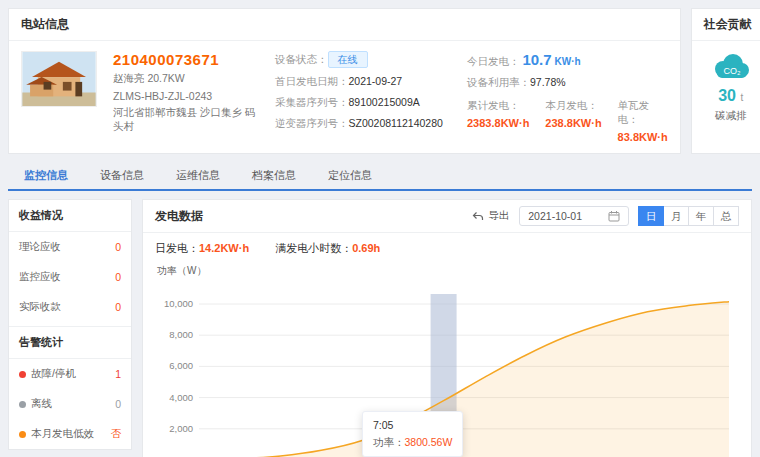  Describe the element at coordinates (118, 374) in the screenshot. I see `alarm-value: 1` at that location.